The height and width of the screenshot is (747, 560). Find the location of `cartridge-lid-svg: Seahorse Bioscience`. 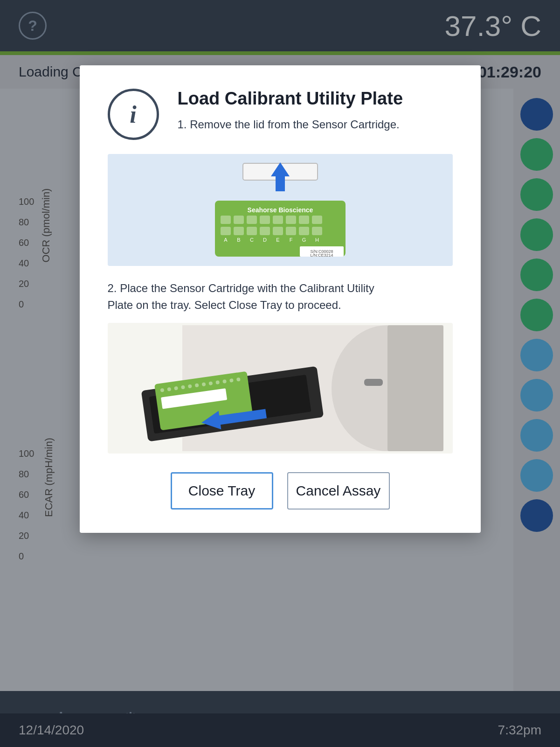

cartridge-lid-svg: Seahorse Bioscience is located at coordinates (280, 210).